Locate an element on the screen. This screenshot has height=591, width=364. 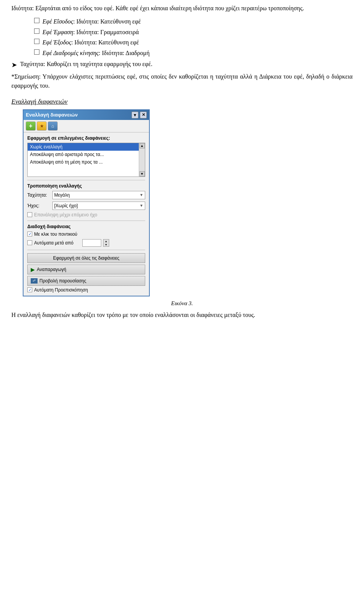
list-item-no-transition: Χωρίς εναλλαγή is located at coordinates (86, 147).